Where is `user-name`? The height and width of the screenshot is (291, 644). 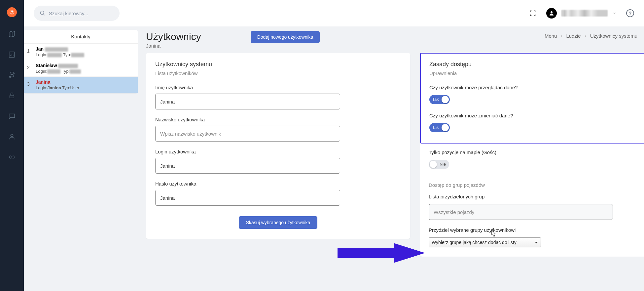 user-name is located at coordinates (585, 13).